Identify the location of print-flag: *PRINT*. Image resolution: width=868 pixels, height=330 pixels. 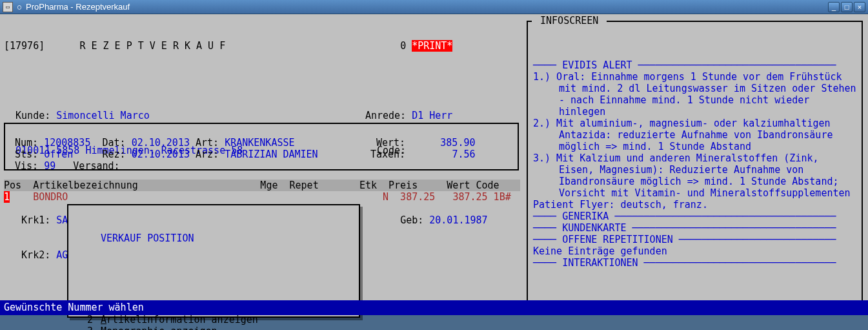
(432, 46).